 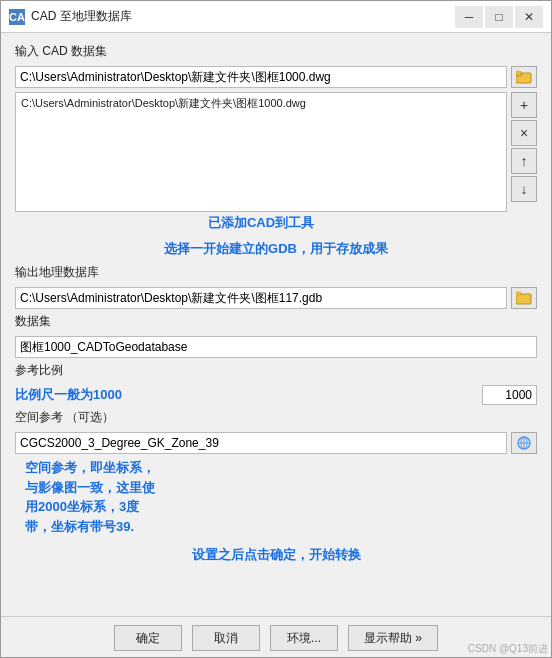 I want to click on ok-button: 确定, so click(x=148, y=638).